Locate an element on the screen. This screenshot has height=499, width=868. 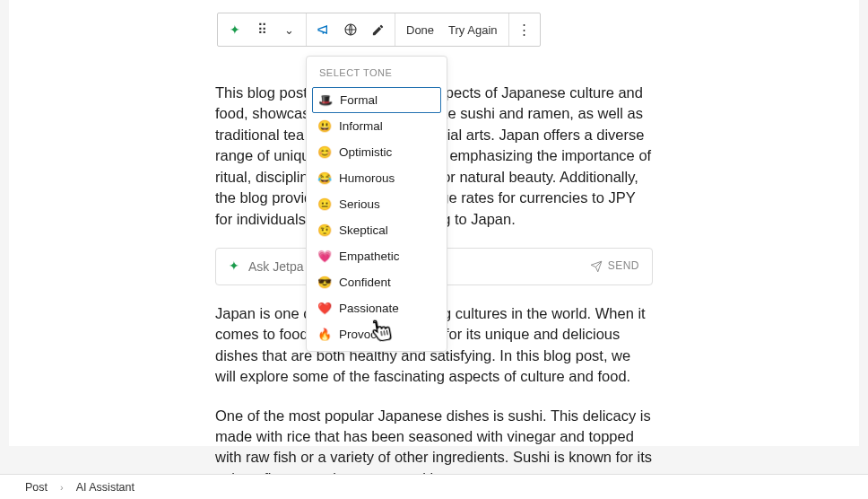
tone-label: Skeptical is located at coordinates (364, 230).